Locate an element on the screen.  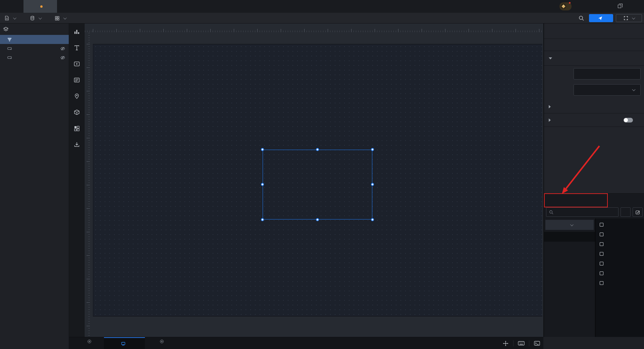
data-search-box is located at coordinates (582, 212).